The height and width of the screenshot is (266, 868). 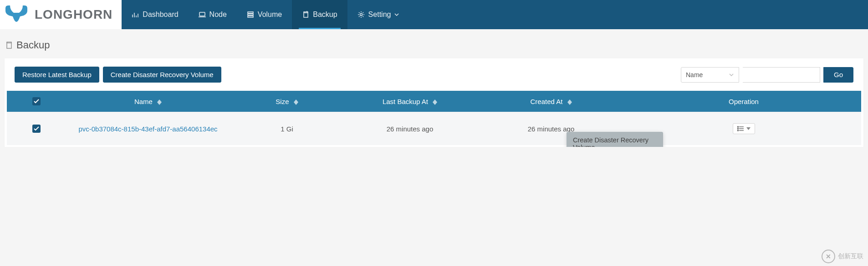 What do you see at coordinates (218, 15) in the screenshot?
I see `nav-label: Node` at bounding box center [218, 15].